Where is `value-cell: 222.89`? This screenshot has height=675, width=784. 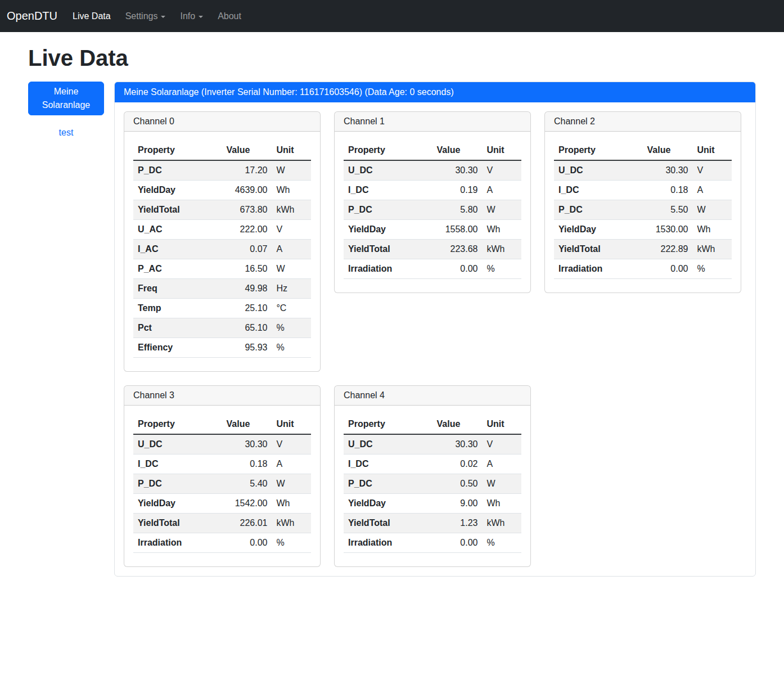
value-cell: 222.89 is located at coordinates (659, 250).